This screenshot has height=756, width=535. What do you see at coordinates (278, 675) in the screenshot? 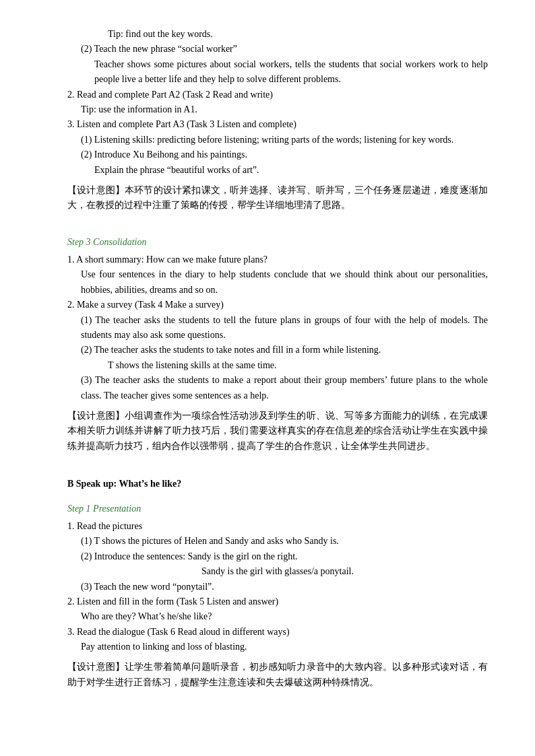
I see `design-note-3: 【设计意图】让学生带着简单问题听录音，初步感知听力录音中的大致内容。以多种形式读…` at bounding box center [278, 675].